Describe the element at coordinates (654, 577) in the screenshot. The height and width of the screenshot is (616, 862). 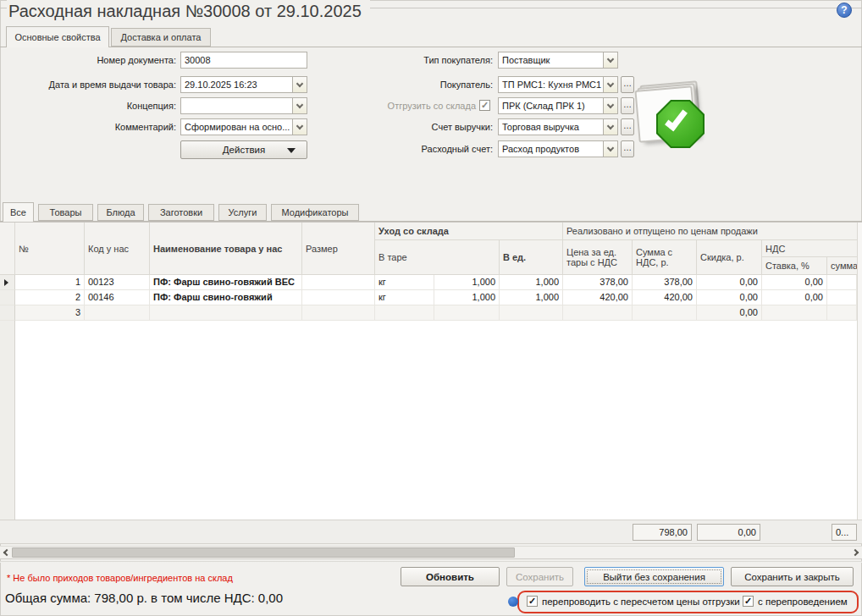
I see `exit-without-saving-button: Выйти без сохранения` at that location.